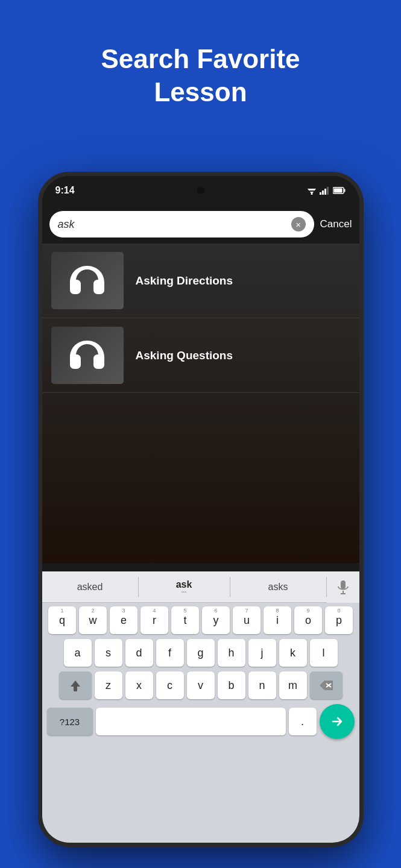 Image resolution: width=401 pixels, height=868 pixels. What do you see at coordinates (185, 593) in the screenshot?
I see `suggestion-dots: ···` at bounding box center [185, 593].